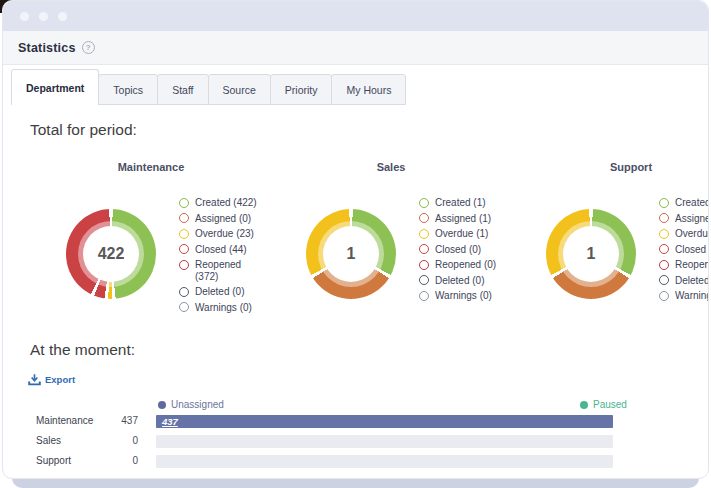 The width and height of the screenshot is (711, 488). I want to click on legend-label: Closed (44), so click(221, 250).